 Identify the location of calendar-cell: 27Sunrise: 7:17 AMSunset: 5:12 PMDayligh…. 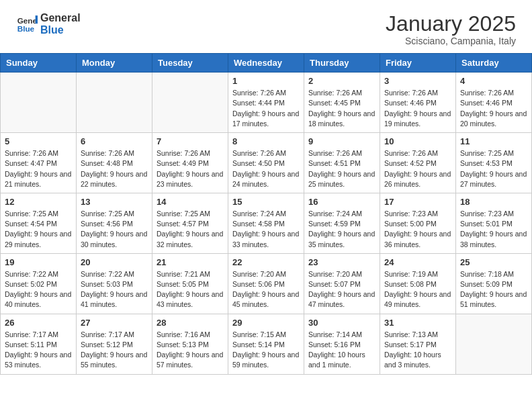
(114, 344).